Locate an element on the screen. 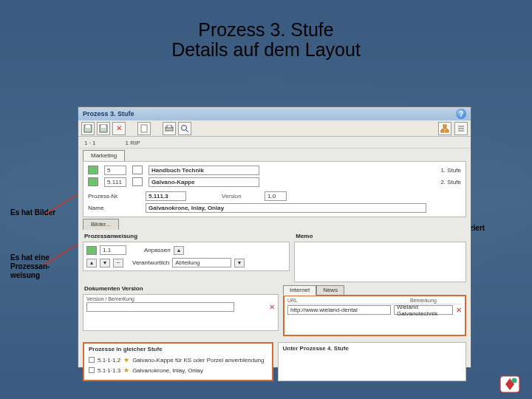 This screenshot has height=399, width=532. bc2-nr: 5.111 is located at coordinates (115, 182).